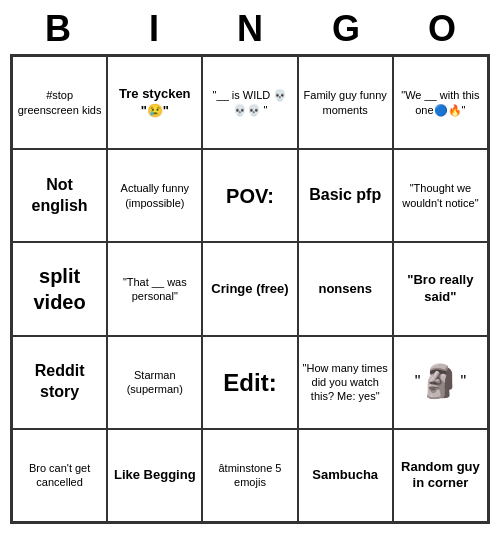 The height and width of the screenshot is (544, 500). Describe the element at coordinates (442, 29) in the screenshot. I see `letter-o: O` at that location.